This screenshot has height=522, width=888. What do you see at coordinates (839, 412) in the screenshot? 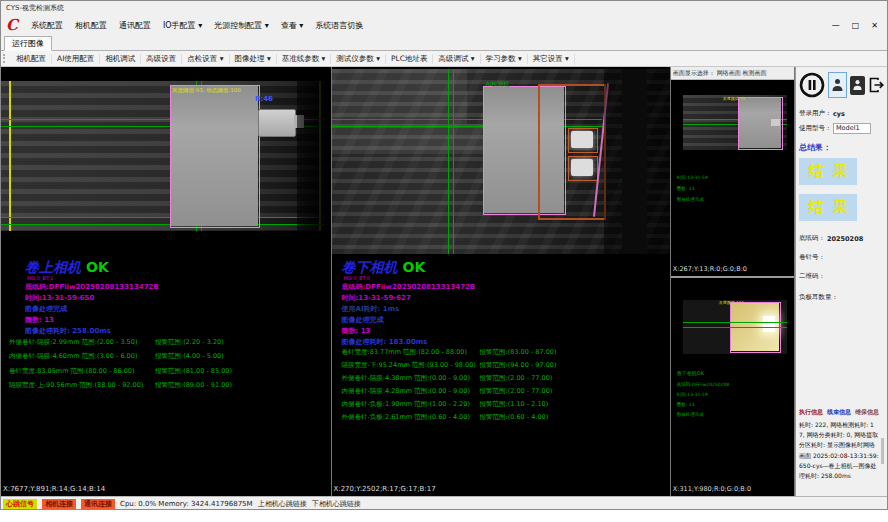
I see `tab-harness-info: 线束信息` at bounding box center [839, 412].